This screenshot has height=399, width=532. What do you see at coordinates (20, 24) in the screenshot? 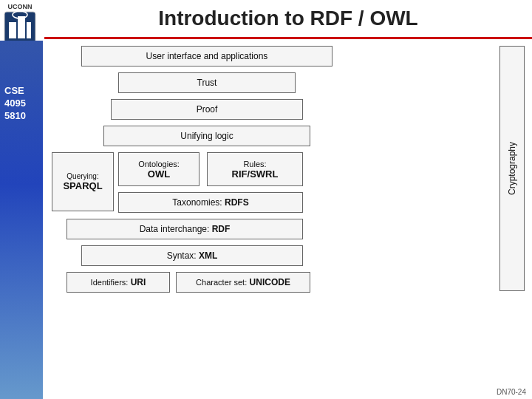
I see `logo-area: UCONN` at bounding box center [20, 24].